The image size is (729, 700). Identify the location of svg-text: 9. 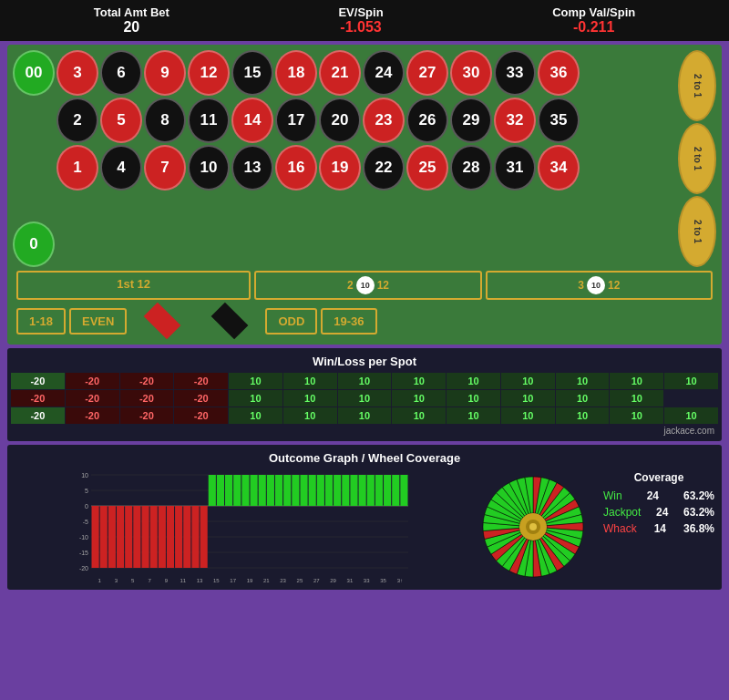
(167, 581).